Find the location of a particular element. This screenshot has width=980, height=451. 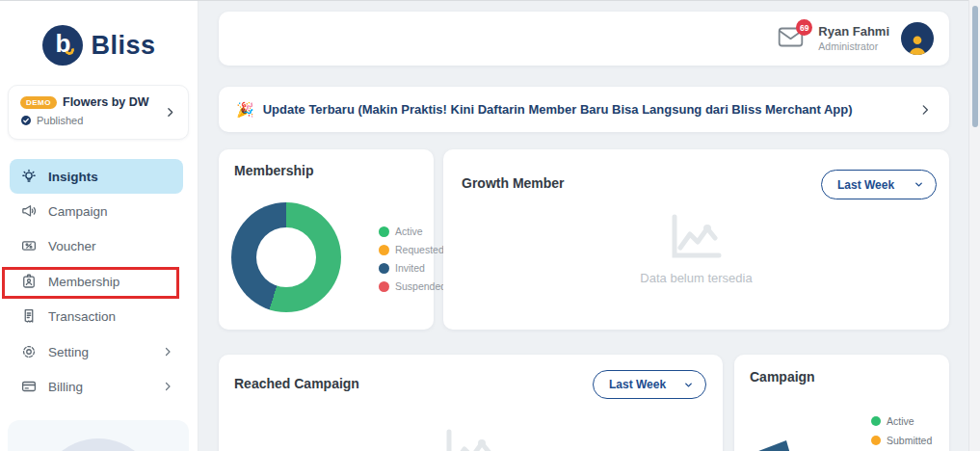

legend-item-suspended: Suspended is located at coordinates (412, 286).